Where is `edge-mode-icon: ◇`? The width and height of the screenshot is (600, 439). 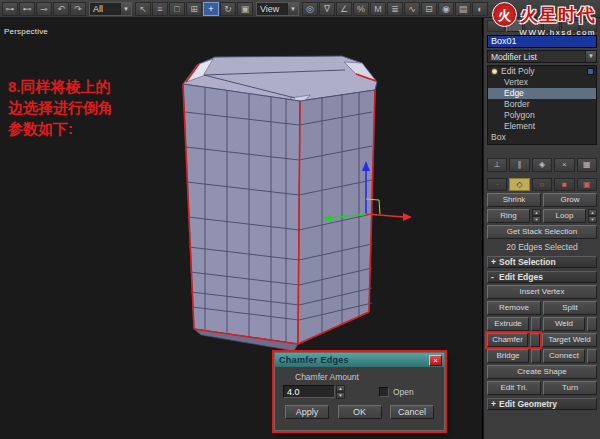
edge-mode-icon: ◇ is located at coordinates (519, 184).